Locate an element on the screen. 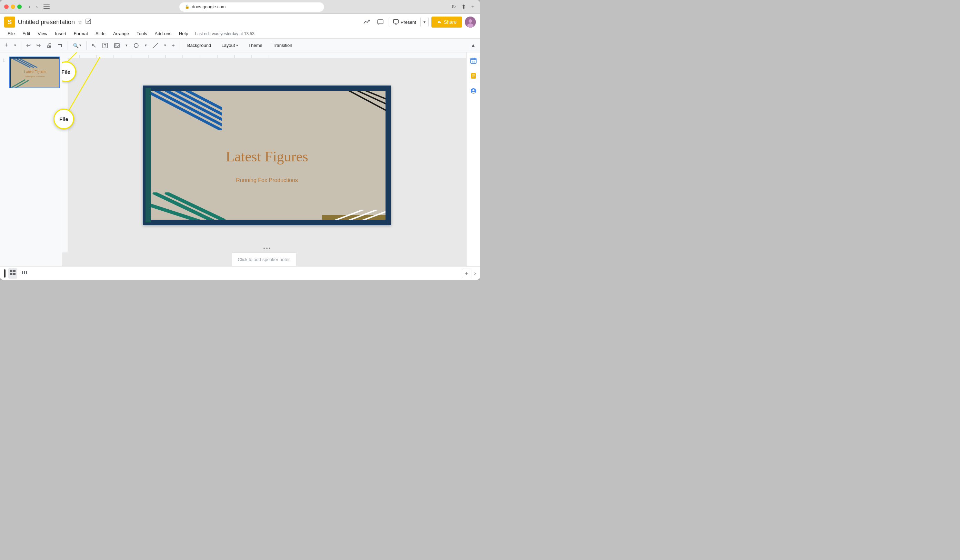 This screenshot has height=560, width=960. present-dropdown-button: ▾ is located at coordinates (424, 22).